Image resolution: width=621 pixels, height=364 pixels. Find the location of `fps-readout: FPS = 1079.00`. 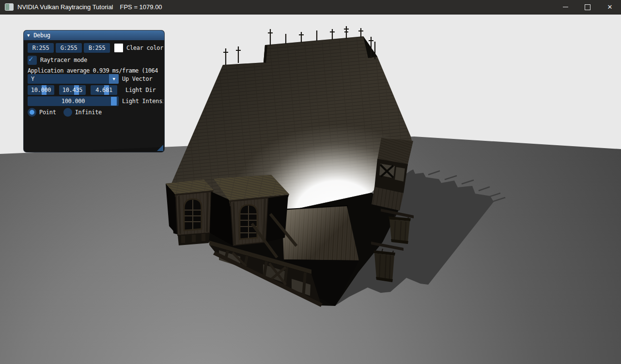

fps-readout: FPS = 1079.00 is located at coordinates (141, 7).